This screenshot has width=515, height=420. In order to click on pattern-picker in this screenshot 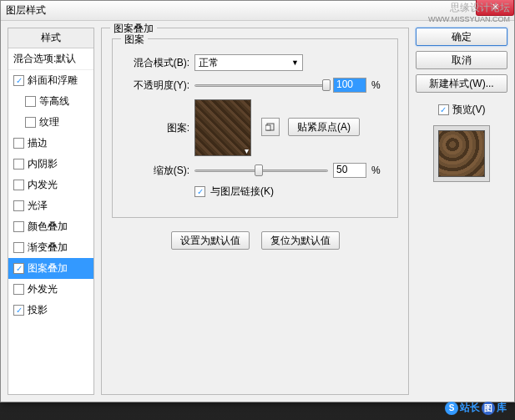, I will do `click(223, 128)`.